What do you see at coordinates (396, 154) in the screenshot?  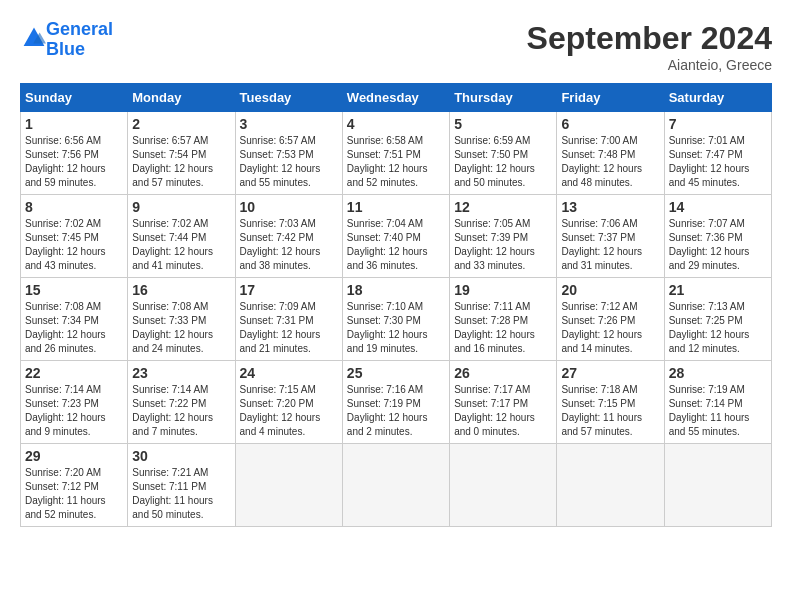 I see `table-row: 4 Sunrise: 6:58 AMSunset: 7:51 PMDayligh…` at bounding box center [396, 154].